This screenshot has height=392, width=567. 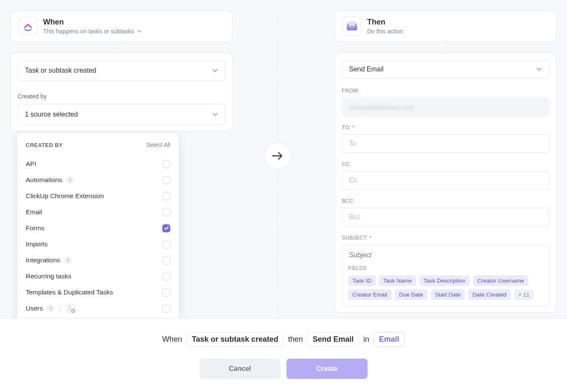 What do you see at coordinates (445, 180) in the screenshot?
I see `cc-input` at bounding box center [445, 180].